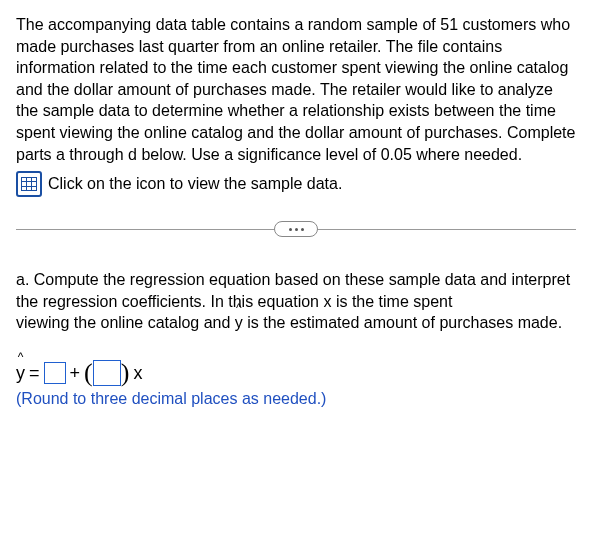 This screenshot has height=553, width=592. What do you see at coordinates (296, 229) in the screenshot?
I see `divider-row` at bounding box center [296, 229].